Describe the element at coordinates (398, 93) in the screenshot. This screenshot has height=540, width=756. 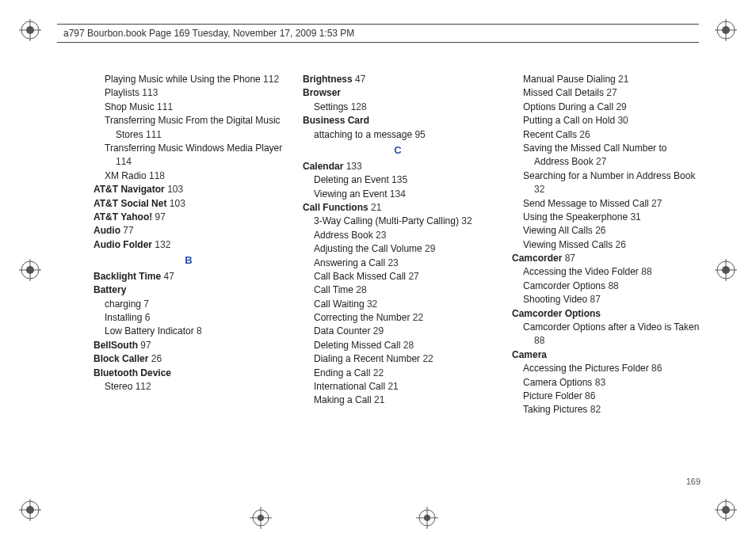
I see `index-entry: Browser` at that location.